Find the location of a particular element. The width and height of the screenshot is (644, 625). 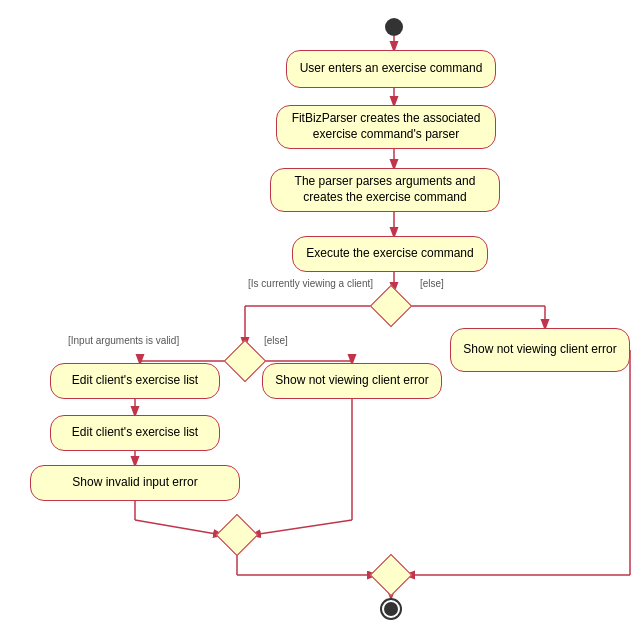

node-user-enters: User enters an exercise command is located at coordinates (391, 69).